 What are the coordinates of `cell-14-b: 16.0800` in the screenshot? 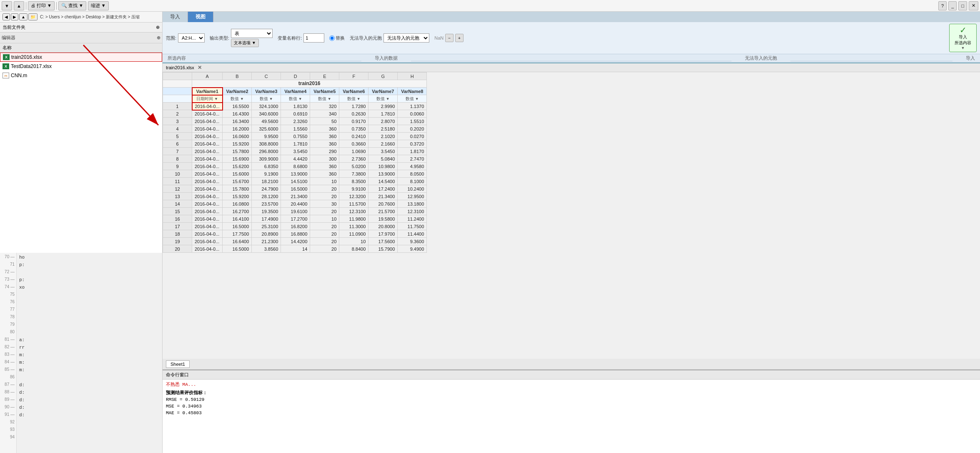 It's located at (237, 204).